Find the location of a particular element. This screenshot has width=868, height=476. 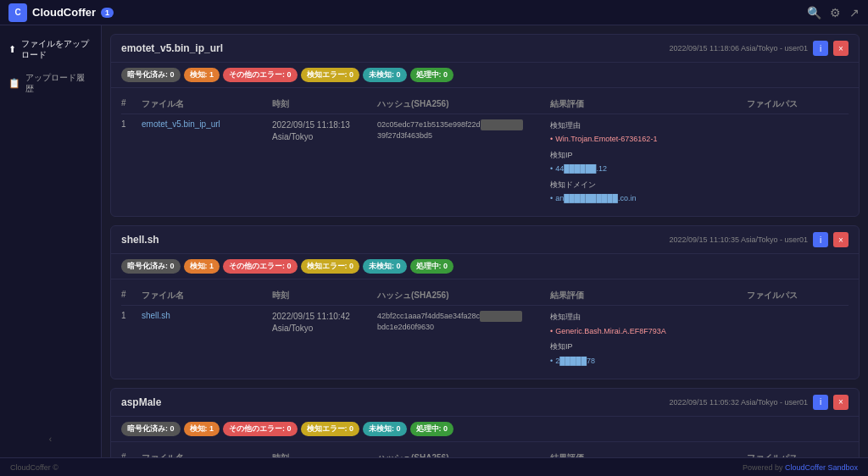

detection-title-1-0: 検知理由 is located at coordinates (647, 317).